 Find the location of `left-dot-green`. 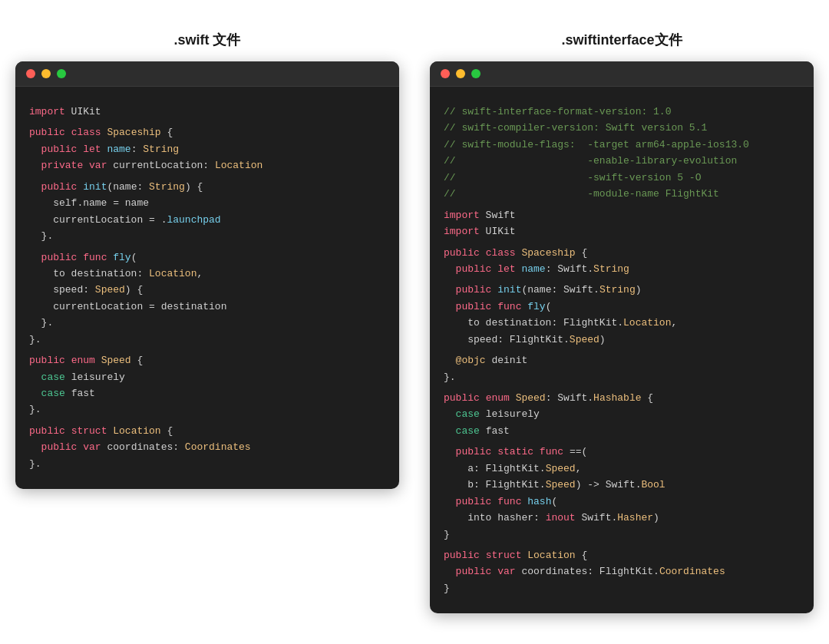

left-dot-green is located at coordinates (61, 74).